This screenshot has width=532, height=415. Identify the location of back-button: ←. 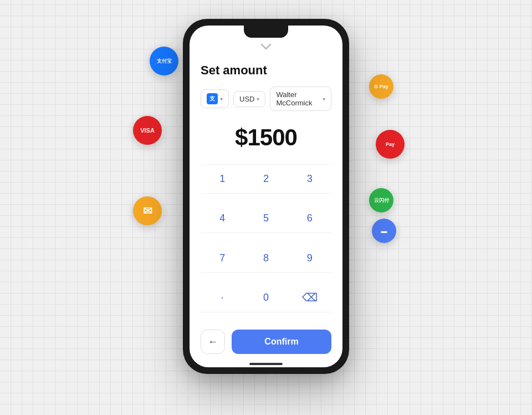
(213, 342).